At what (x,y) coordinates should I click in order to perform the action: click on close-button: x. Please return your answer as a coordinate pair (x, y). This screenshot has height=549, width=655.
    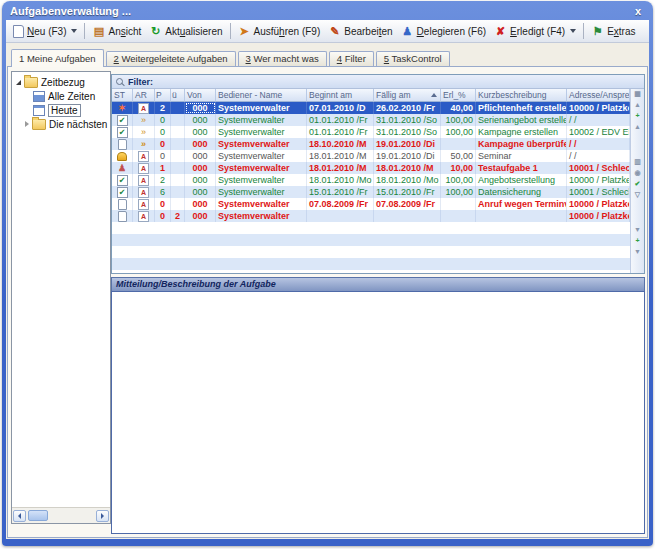
    Looking at the image, I should click on (638, 11).